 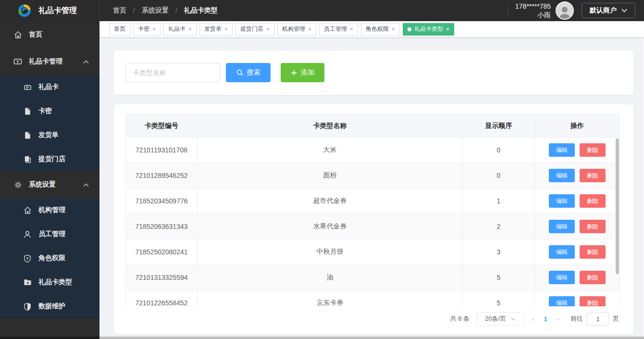 I want to click on column-header: 操作, so click(x=577, y=126).